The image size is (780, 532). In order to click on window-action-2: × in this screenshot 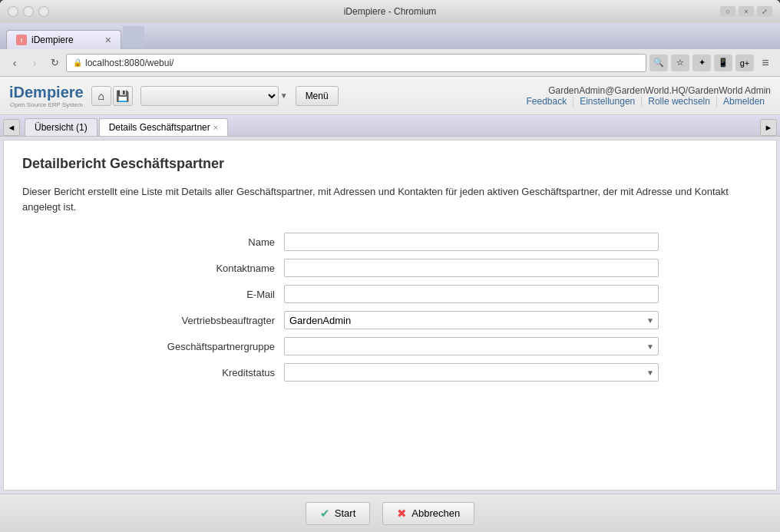, I will do `click(746, 12)`.